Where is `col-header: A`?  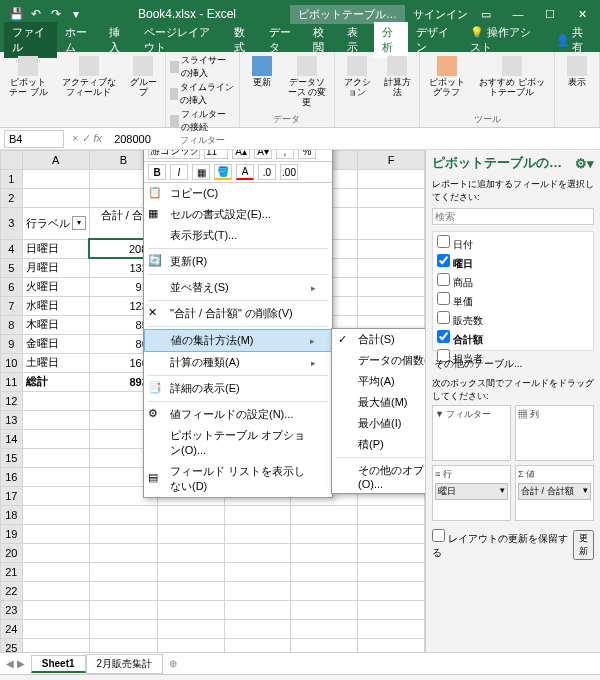 col-header: A is located at coordinates (56, 160).